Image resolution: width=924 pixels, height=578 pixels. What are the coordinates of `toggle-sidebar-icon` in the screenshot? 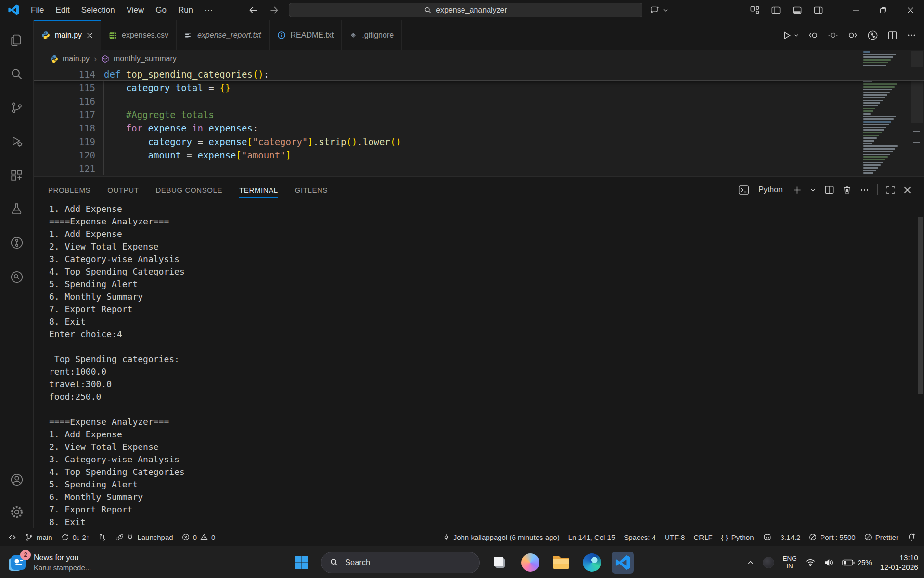 It's located at (776, 11).